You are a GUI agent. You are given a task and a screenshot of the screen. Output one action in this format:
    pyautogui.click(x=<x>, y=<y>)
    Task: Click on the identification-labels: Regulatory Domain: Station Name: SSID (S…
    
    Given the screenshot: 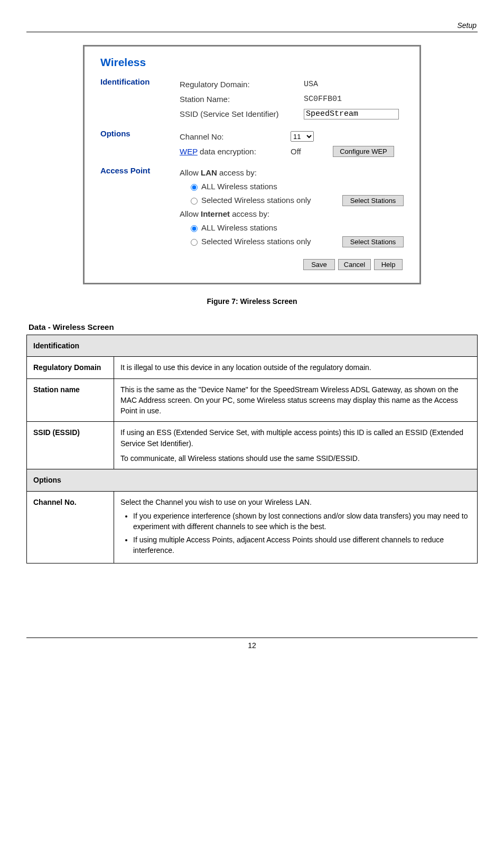 What is the action you would take?
    pyautogui.click(x=242, y=99)
    